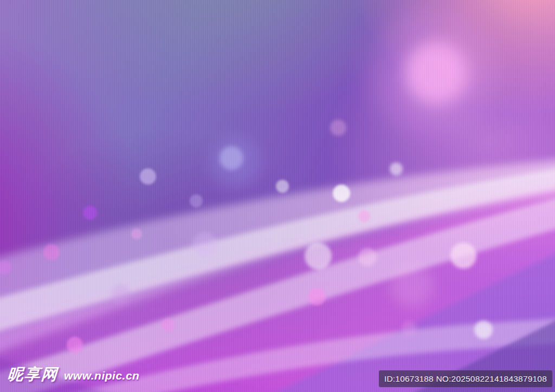 The height and width of the screenshot is (392, 555). I want to click on nipic-logo-text: 昵享网, so click(33, 375).